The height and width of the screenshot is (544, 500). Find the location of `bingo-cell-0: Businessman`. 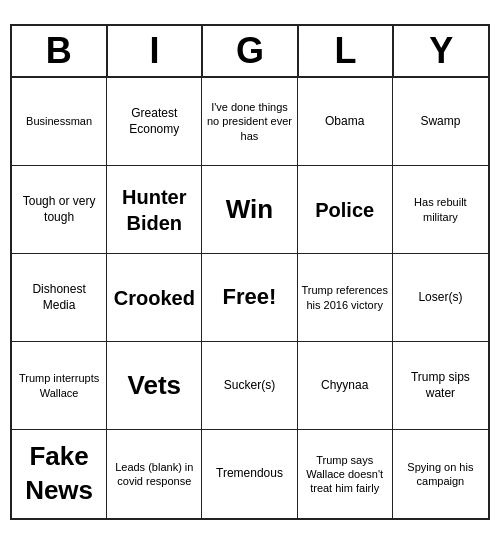

bingo-cell-0: Businessman is located at coordinates (60, 122).